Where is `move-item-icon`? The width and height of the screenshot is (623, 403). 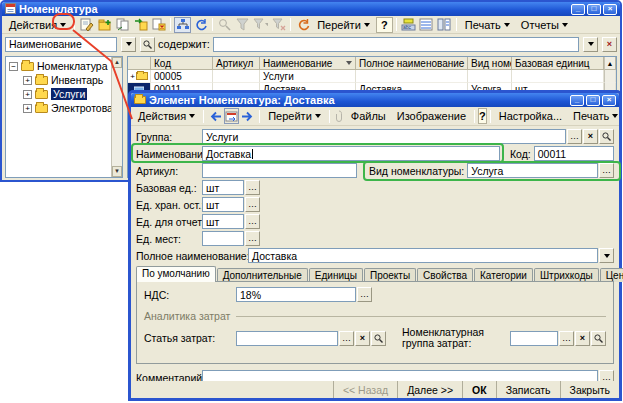
move-item-icon is located at coordinates (140, 25).